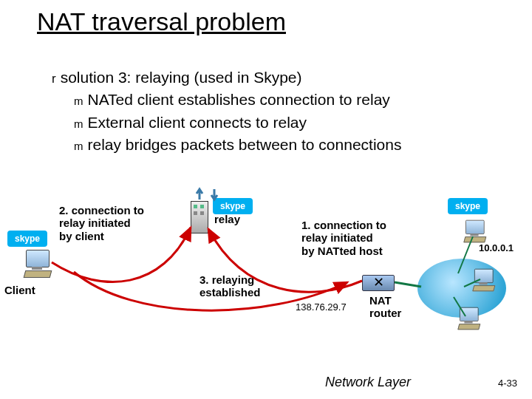 This screenshot has width=532, height=399. Describe the element at coordinates (245, 145) in the screenshot. I see `bullet-sub-3-text: relay bridges packets between to connect…` at that location.